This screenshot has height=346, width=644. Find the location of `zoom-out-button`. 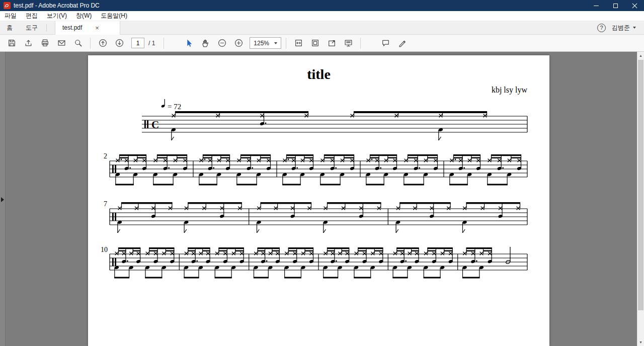

zoom-out-button is located at coordinates (222, 43).